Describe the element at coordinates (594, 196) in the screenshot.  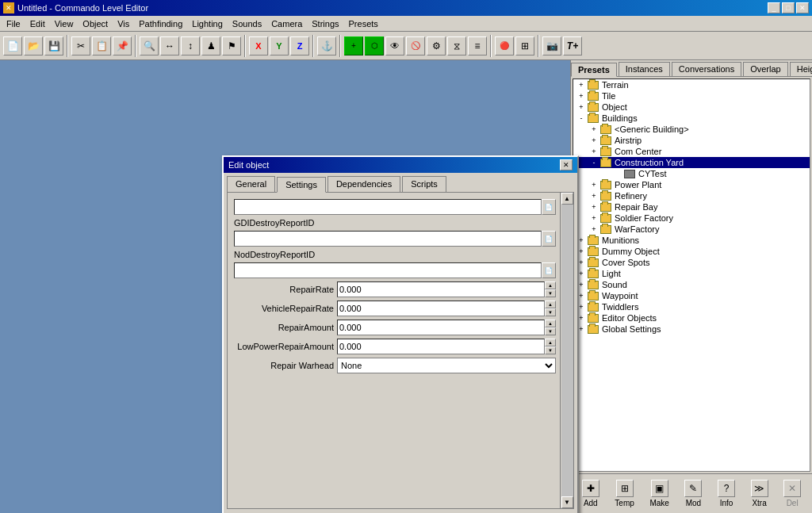
I see `ref-expand: +` at that location.